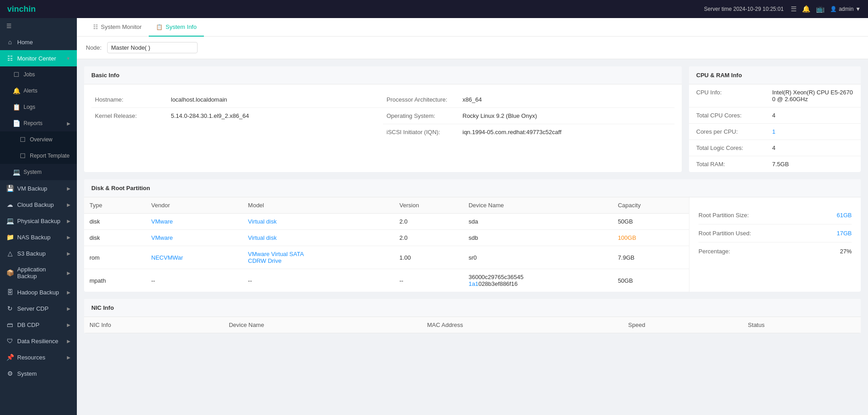 This screenshot has width=868, height=415. Describe the element at coordinates (50, 140) in the screenshot. I see `sidebar-label-overview: Overview` at that location.